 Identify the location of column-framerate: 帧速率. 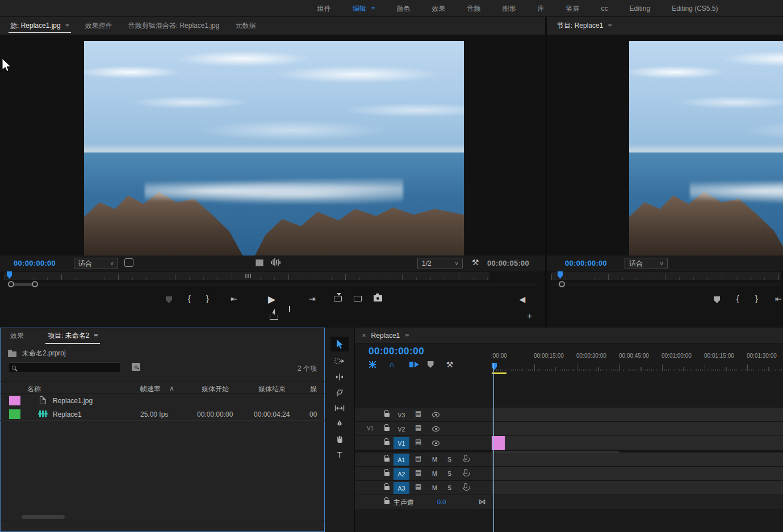
(150, 389).